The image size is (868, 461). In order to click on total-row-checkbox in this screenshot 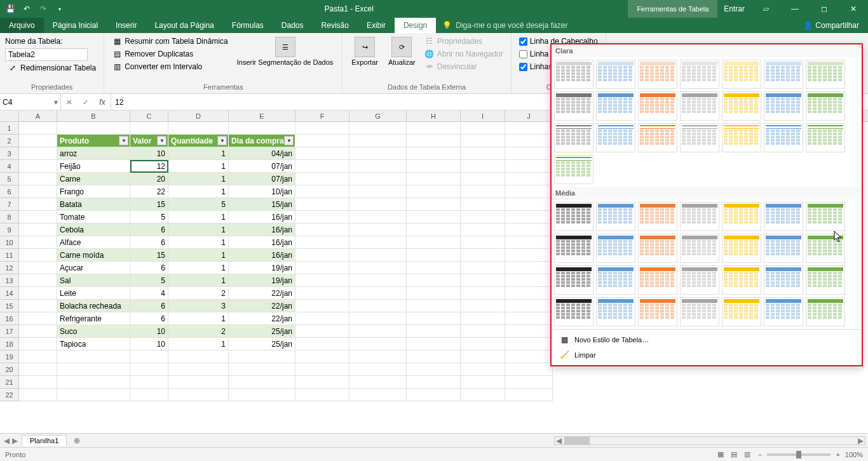, I will do `click(524, 55)`.